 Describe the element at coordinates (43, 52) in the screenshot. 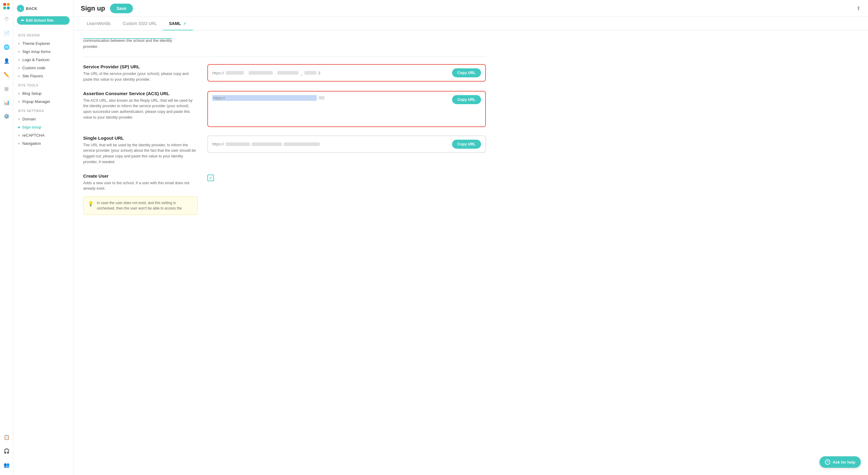

I see `sidebar-item-sign-in-forms: Sign in/up forms` at that location.